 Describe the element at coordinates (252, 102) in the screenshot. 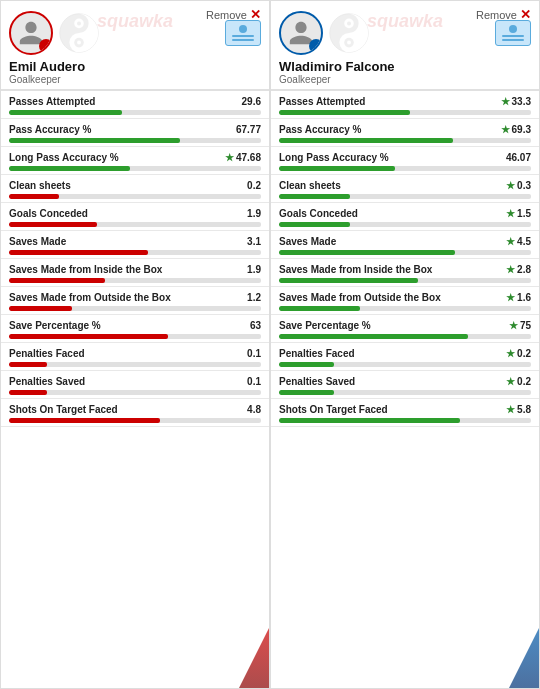

I see `stat-value: 29.6` at that location.